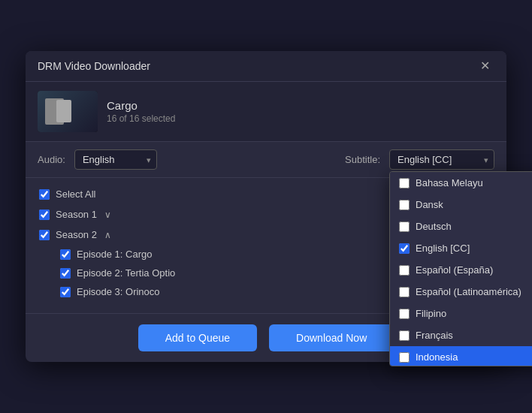  What do you see at coordinates (75, 194) in the screenshot?
I see `select-all-label: Select All` at bounding box center [75, 194].